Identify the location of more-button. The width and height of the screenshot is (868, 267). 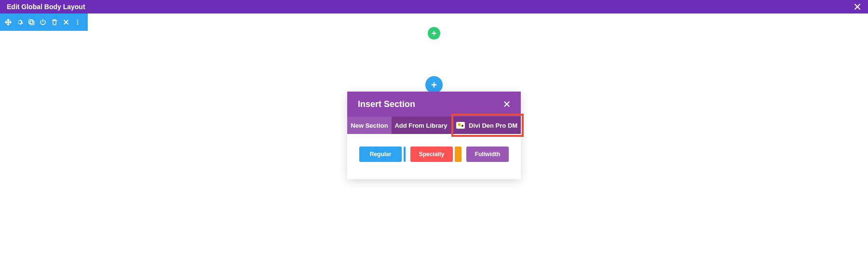
(78, 22).